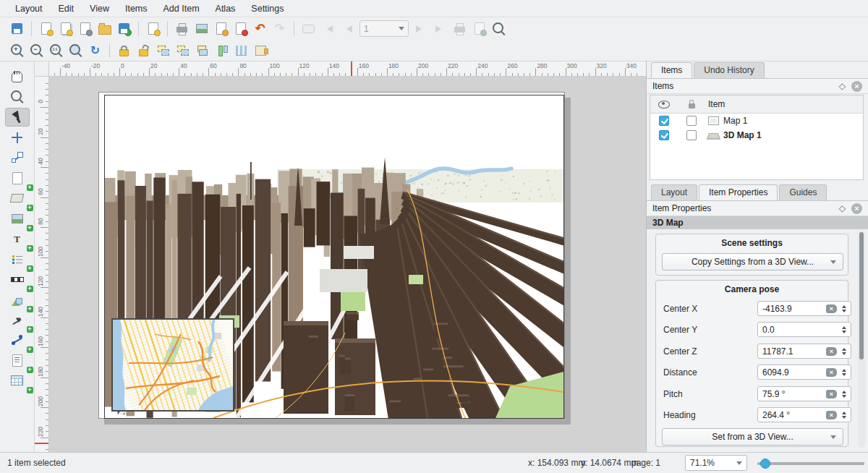  Describe the element at coordinates (479, 29) in the screenshot. I see `export-atlas-button` at that location.